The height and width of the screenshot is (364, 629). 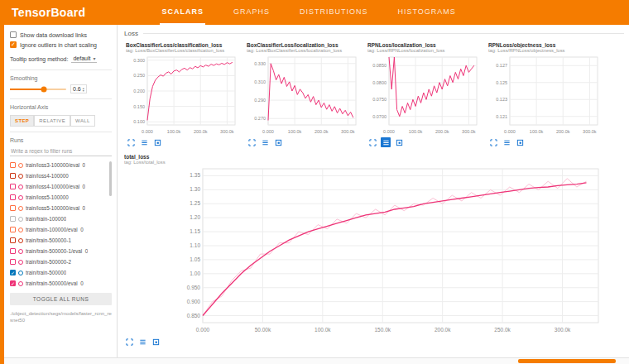 What do you see at coordinates (79, 89) in the screenshot?
I see `smoothing-value-input: 0.6 ▴▾` at bounding box center [79, 89].